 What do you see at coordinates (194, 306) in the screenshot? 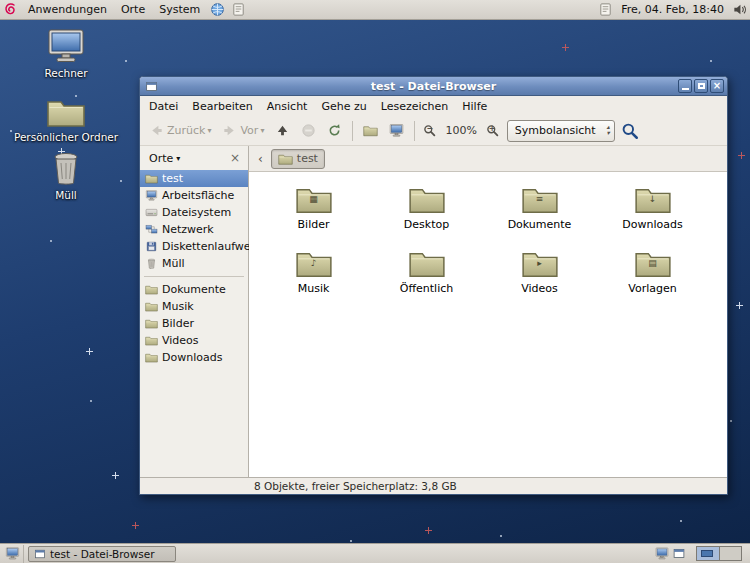
I see `sidebar-item-musik: Musik` at bounding box center [194, 306].